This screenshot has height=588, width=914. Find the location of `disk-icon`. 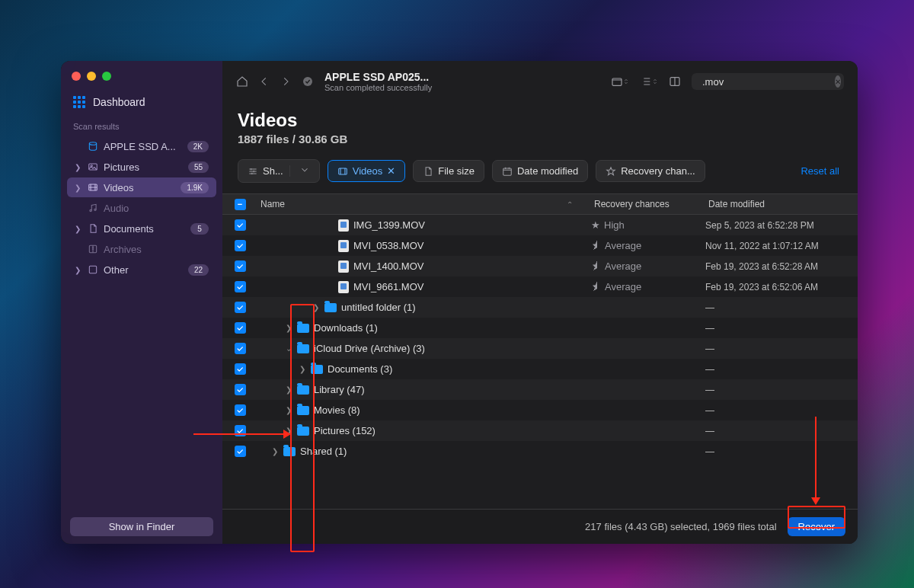

disk-icon is located at coordinates (93, 146).